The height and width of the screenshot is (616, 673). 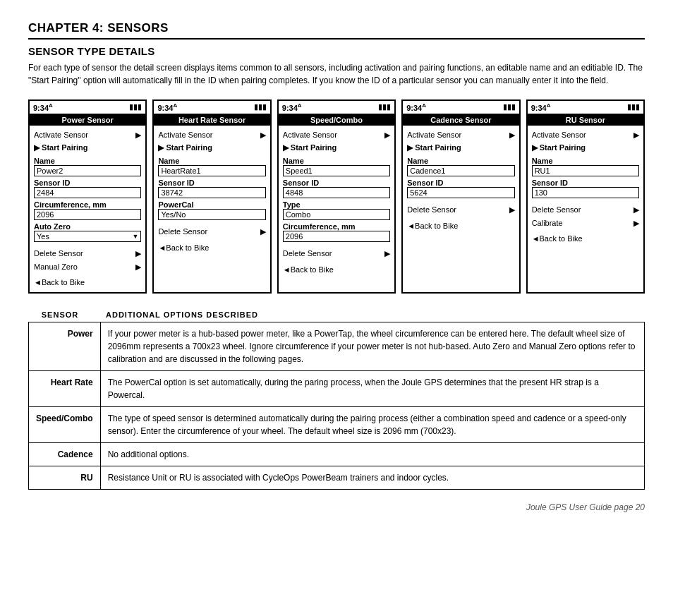 I want to click on device-body-cadence: Activate Sensor▶▶ Start PairingNameCaden…, so click(x=461, y=181).